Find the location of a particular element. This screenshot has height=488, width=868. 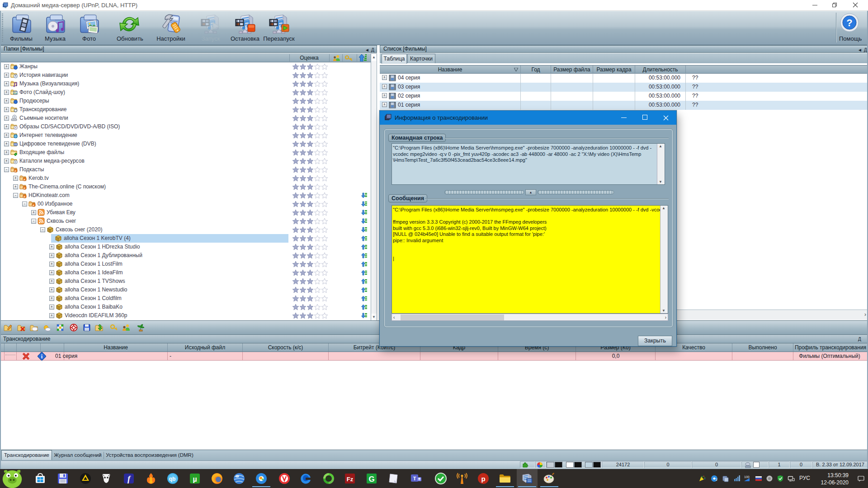

svg-text: µ is located at coordinates (194, 479).